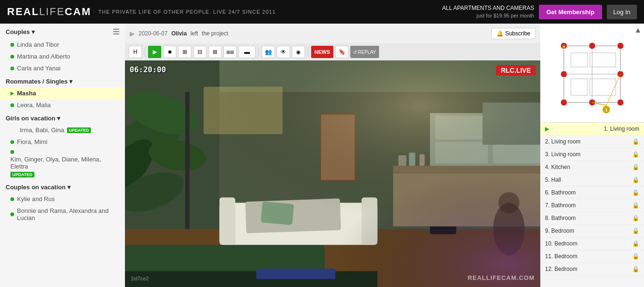  Describe the element at coordinates (62, 199) in the screenshot. I see `sidebar-item-kylie-rus: Kylie and Rus` at that location.